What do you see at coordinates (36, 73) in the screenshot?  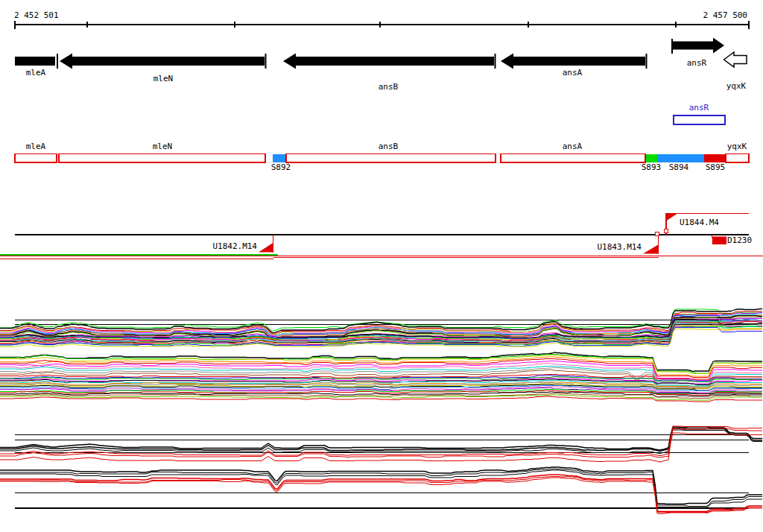 I see `gene-label-mleA: mleA` at bounding box center [36, 73].